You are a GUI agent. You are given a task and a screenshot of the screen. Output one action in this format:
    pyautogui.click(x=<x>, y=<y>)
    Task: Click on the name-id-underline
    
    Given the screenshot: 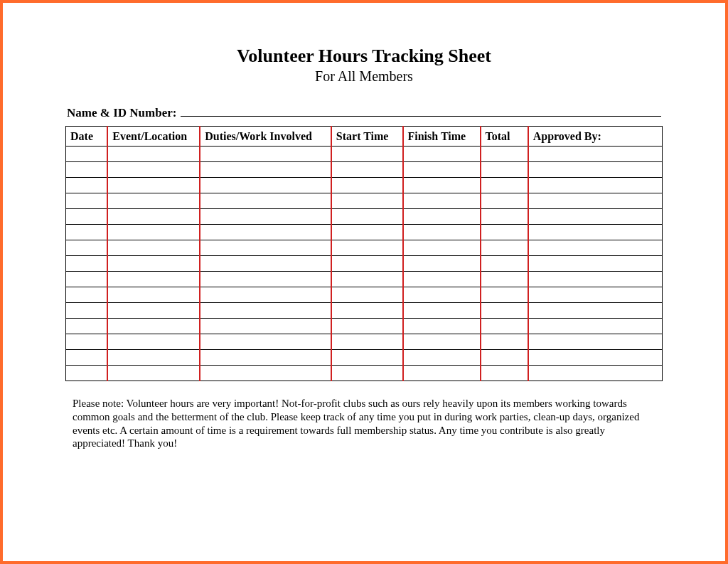 What is the action you would take?
    pyautogui.click(x=421, y=111)
    